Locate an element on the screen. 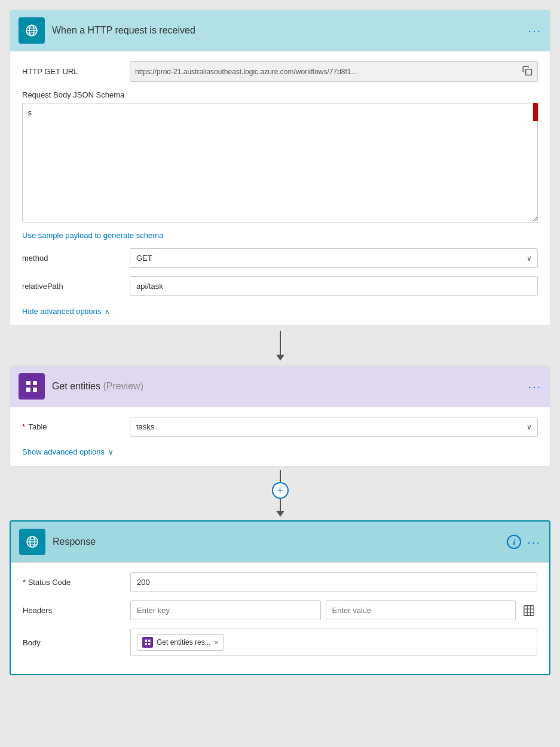 This screenshot has height=747, width=560. method-select: GET POST PUT DELETE PATCH is located at coordinates (333, 258).